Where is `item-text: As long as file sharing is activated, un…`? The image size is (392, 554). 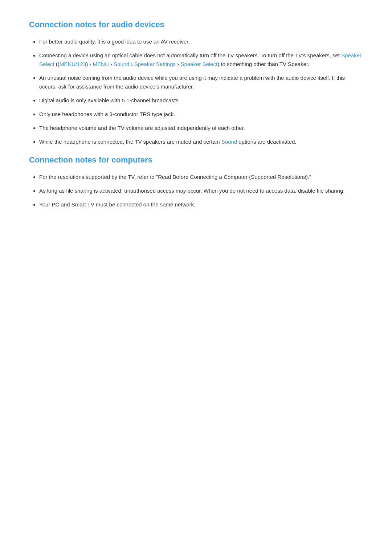 item-text: As long as file sharing is activated, un… is located at coordinates (192, 191).